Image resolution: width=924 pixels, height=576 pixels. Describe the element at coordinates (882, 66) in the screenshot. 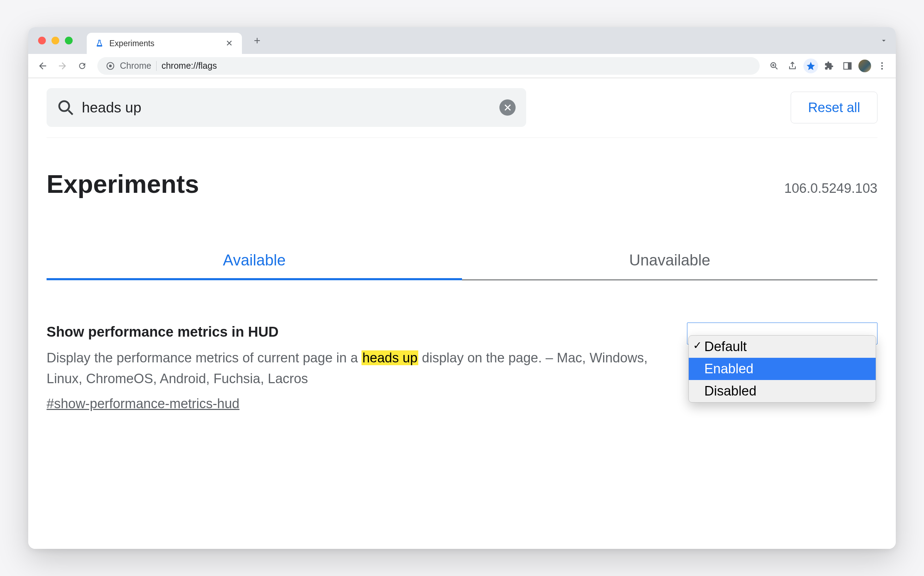

I see `menu-icon` at that location.